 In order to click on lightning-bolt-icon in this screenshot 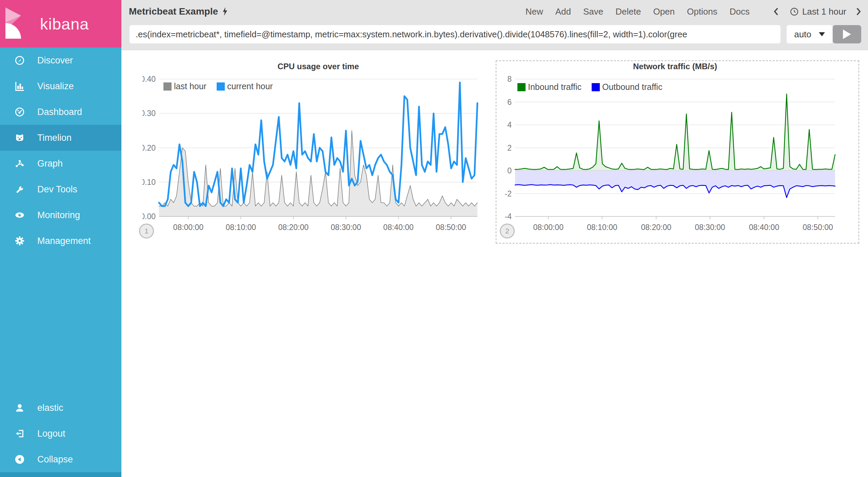, I will do `click(225, 12)`.